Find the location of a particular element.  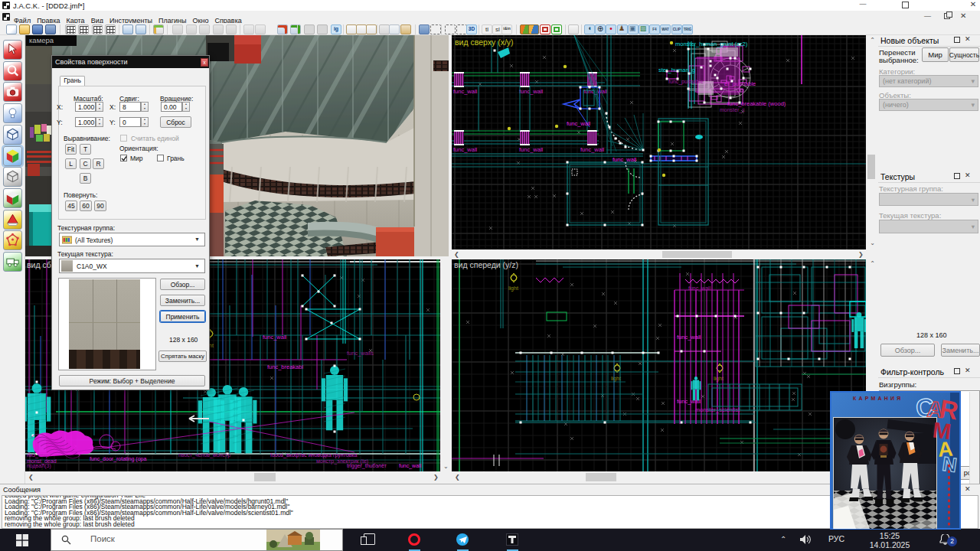

svg-text: monster_c is located at coordinates (732, 110).